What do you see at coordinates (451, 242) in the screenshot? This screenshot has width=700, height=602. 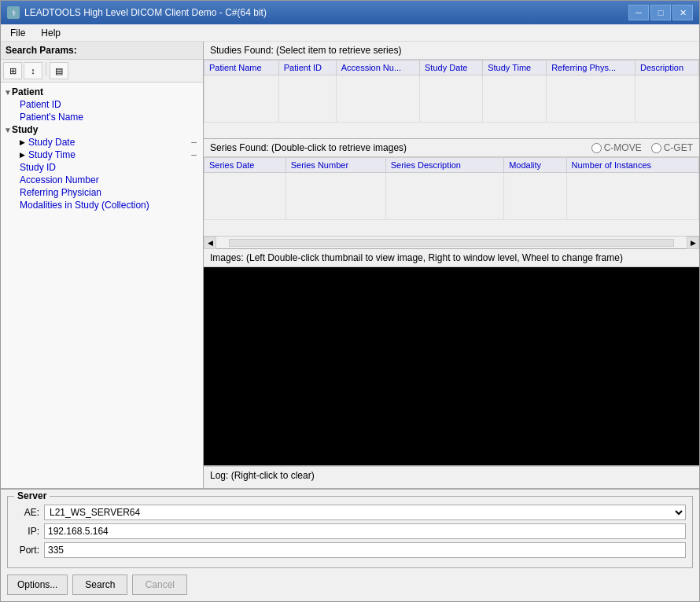 I see `horizontal-scrollbar: ◀ ▶` at bounding box center [451, 242].